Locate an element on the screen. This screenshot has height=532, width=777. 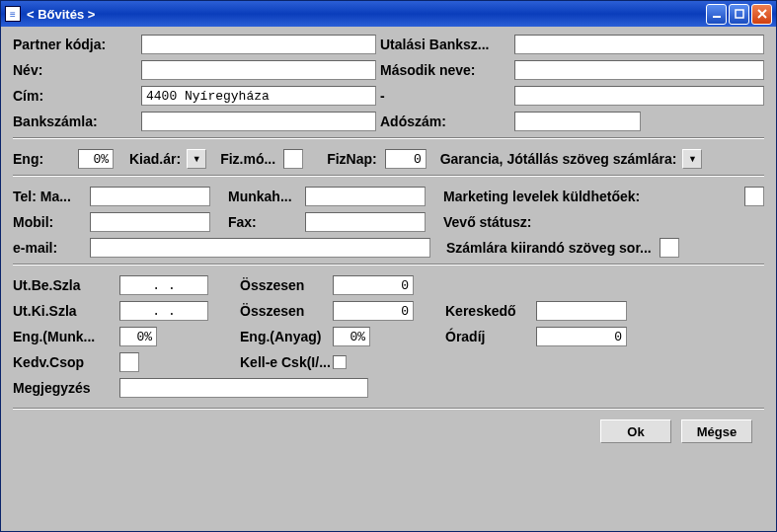
fiznap-input: 0 is located at coordinates (406, 159).